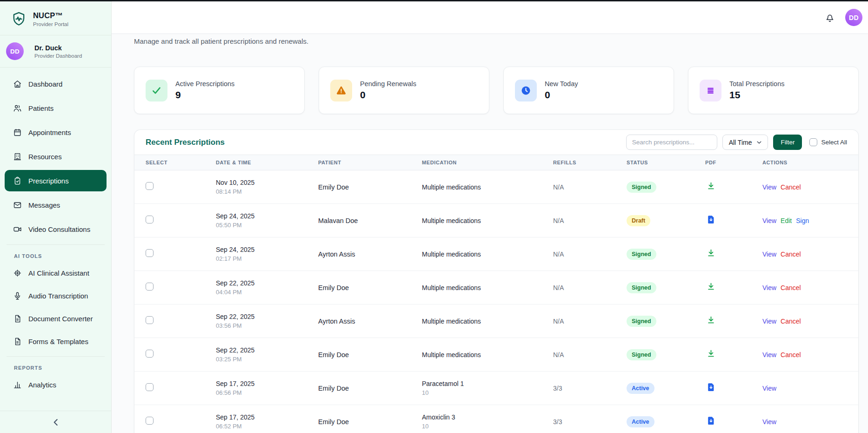 This screenshot has height=433, width=868. Describe the element at coordinates (45, 156) in the screenshot. I see `sidebar-item-label: Resources` at that location.